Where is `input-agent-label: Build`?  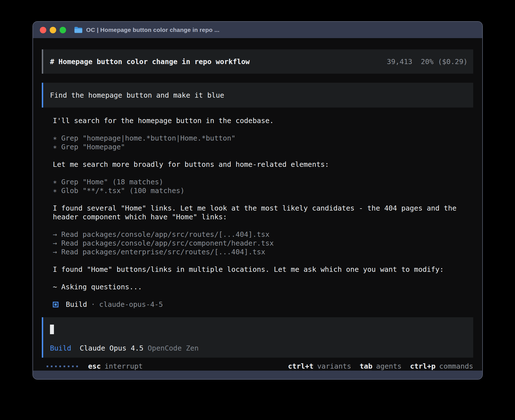
input-agent-label: Build is located at coordinates (60, 348).